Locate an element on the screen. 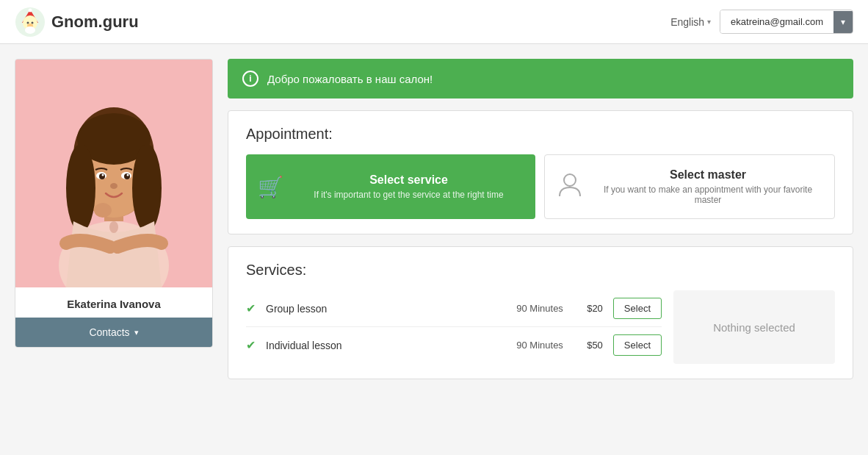  language-selector: English ▾ is located at coordinates (690, 22).